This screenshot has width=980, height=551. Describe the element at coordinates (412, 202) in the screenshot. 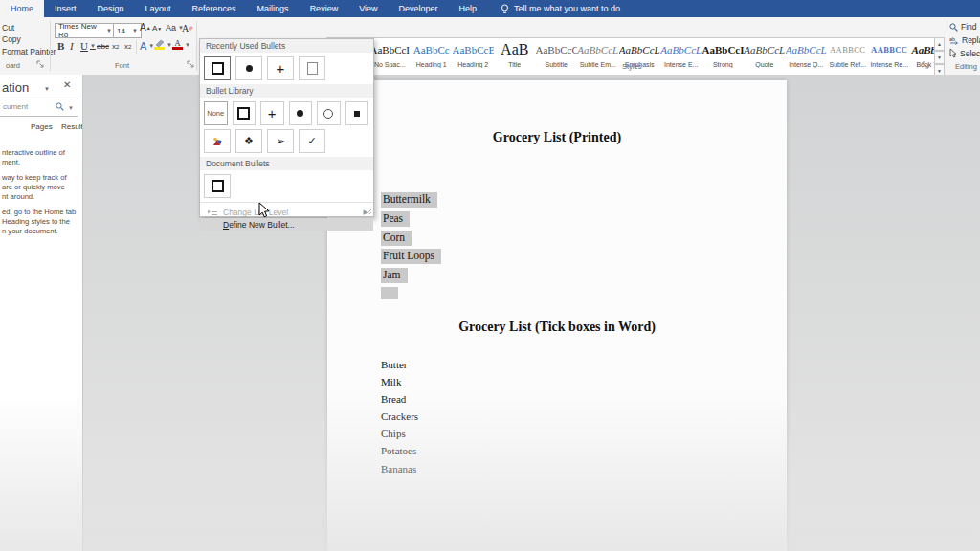

I see `grocery-item-selected: Buttermilk` at that location.